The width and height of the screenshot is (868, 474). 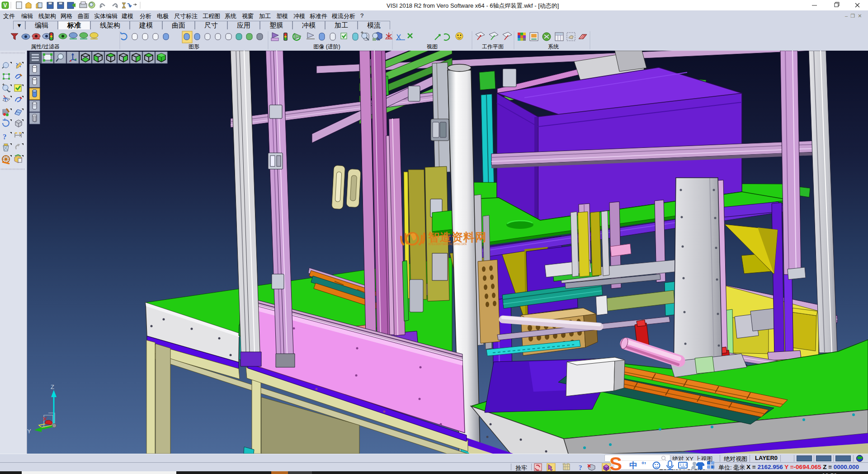 What do you see at coordinates (432, 47) in the screenshot?
I see `svg-text: 视图` at bounding box center [432, 47].